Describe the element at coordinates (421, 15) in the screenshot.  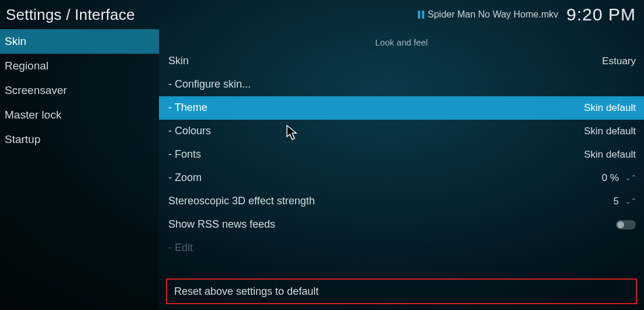
I see `pause-icon` at that location.